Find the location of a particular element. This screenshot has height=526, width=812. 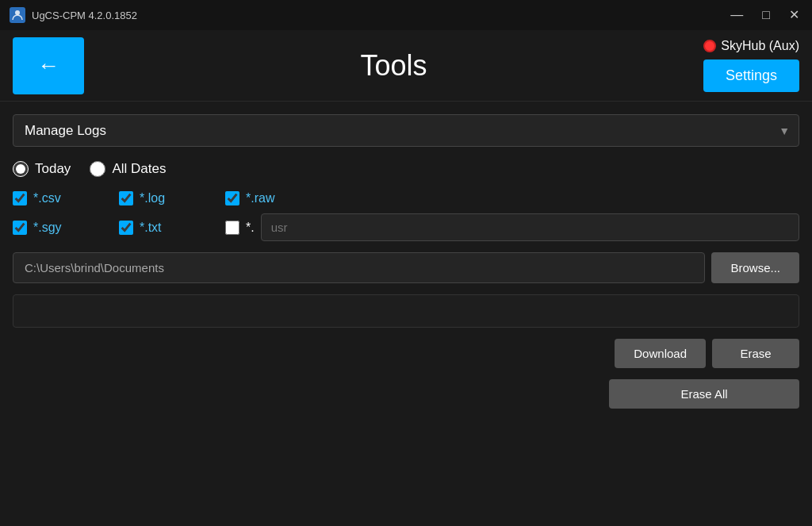

manage-logs-dropdown: Manage Logs is located at coordinates (406, 130).